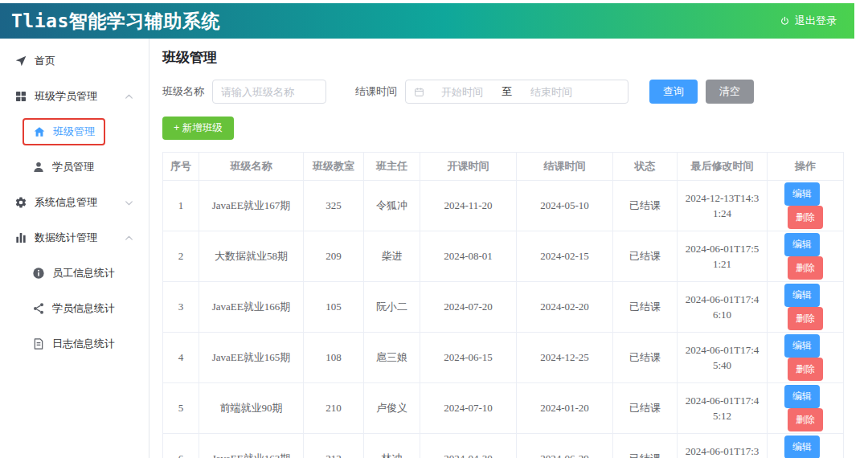 Image resolution: width=868 pixels, height=458 pixels. I want to click on sidebar-item-log-stats: 日志信息统计, so click(74, 344).